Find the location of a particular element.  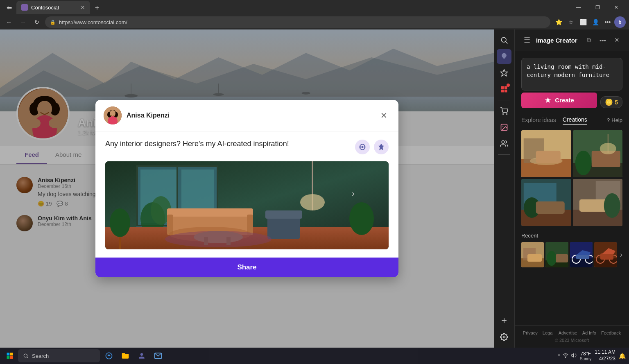

recent-next-btn: › is located at coordinates (621, 255).